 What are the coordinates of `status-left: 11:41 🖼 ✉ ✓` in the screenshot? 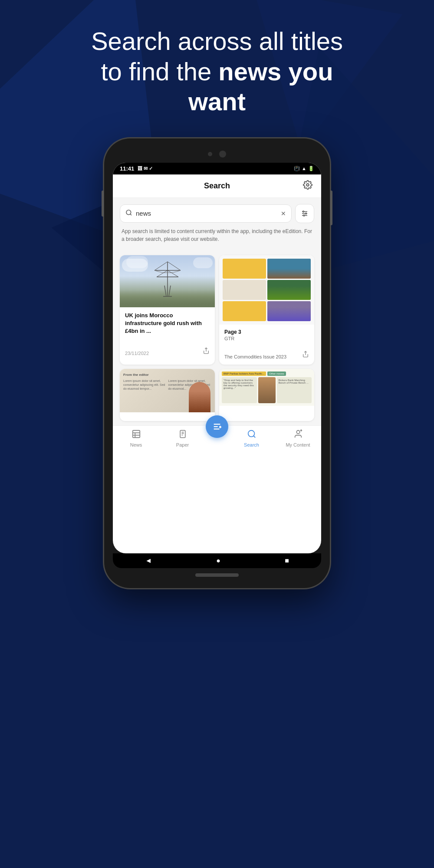 It's located at (136, 168).